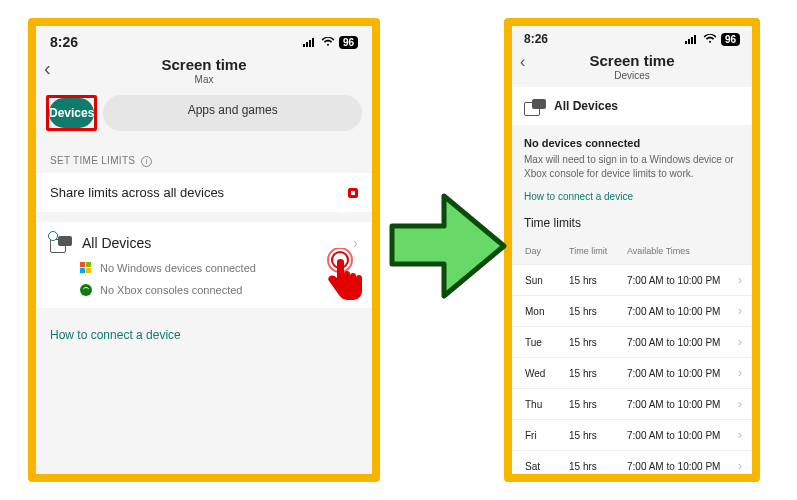  I want to click on cell-day: Sun, so click(547, 280).